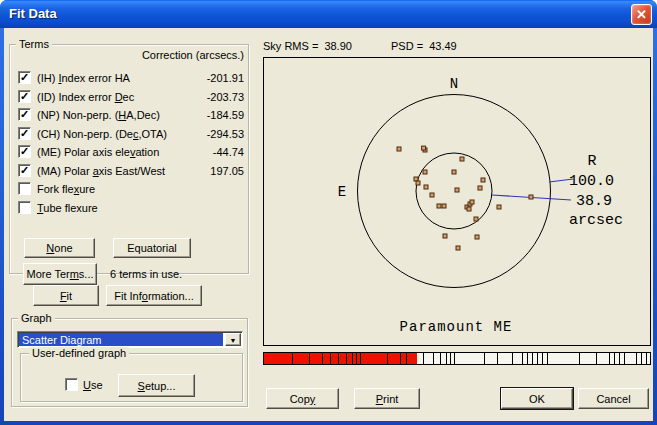 The width and height of the screenshot is (657, 425). What do you see at coordinates (456, 327) in the screenshot?
I see `plot-title: Paramount ME` at bounding box center [456, 327].